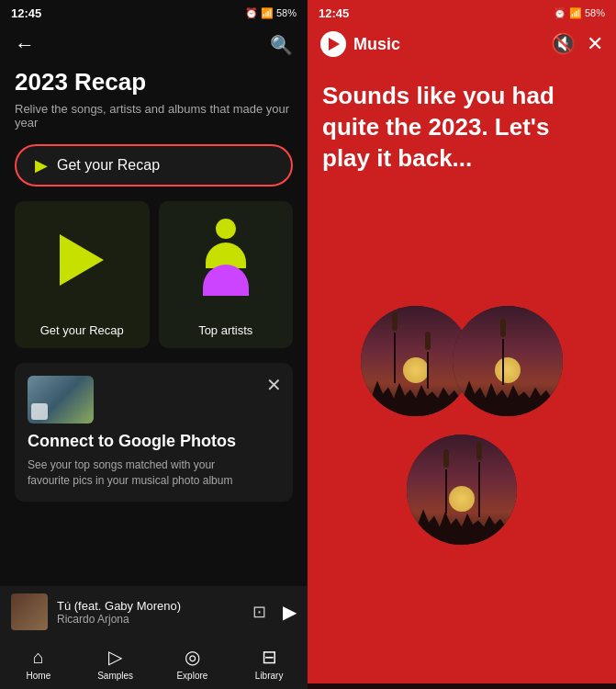  Describe the element at coordinates (116, 657) in the screenshot. I see `samples-icon: ▷` at that location.